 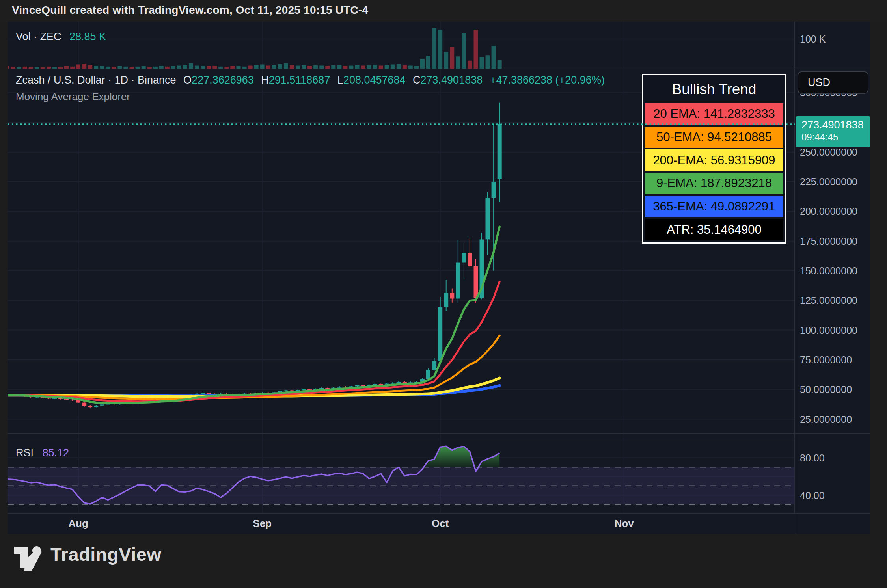 I want to click on symbol-legend: Zcash / U.S. Dollar · 1D · Binance O227.…, so click(x=310, y=80).